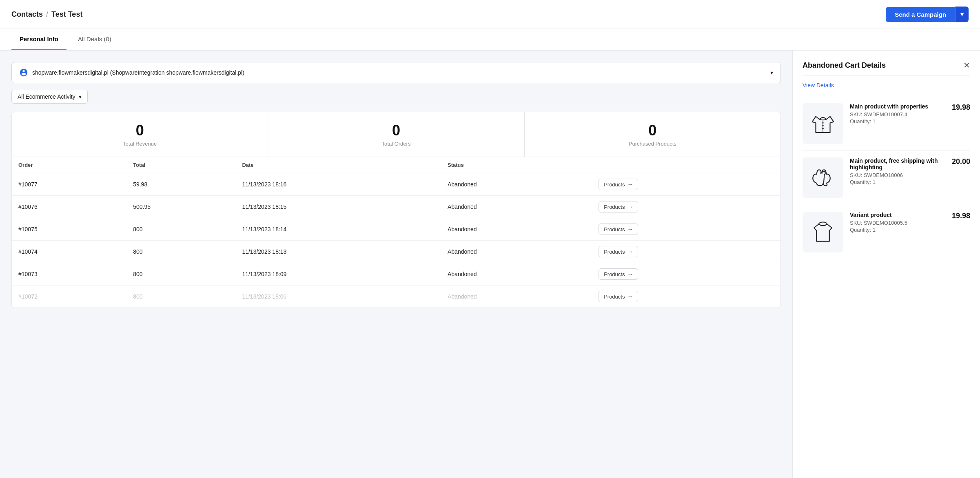 The height and width of the screenshot is (478, 980). Describe the element at coordinates (490, 15) in the screenshot. I see `top-header: Contacts / Test Test Send a Campaign ▾` at that location.